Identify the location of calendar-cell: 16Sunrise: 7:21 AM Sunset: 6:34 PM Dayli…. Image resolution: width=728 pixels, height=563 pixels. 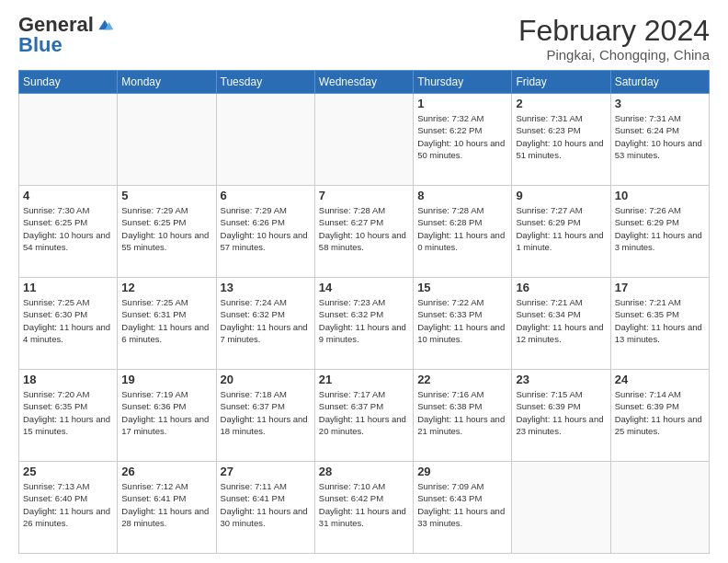
(561, 324).